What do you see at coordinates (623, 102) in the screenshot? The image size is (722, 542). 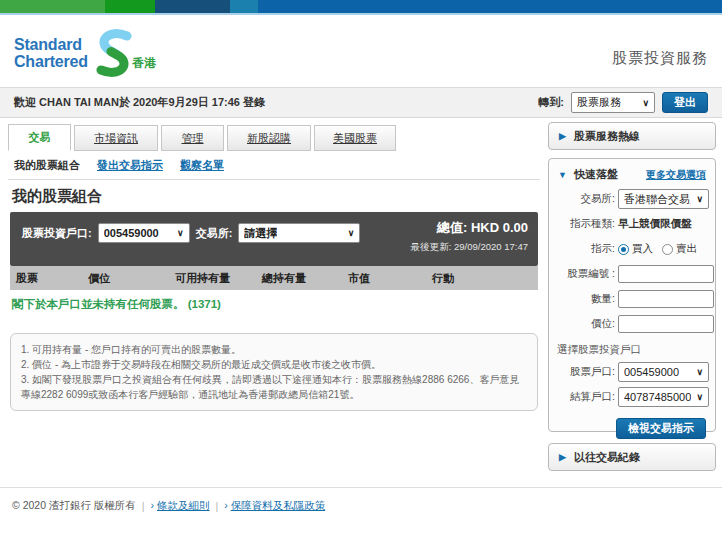 I see `welcome-controls: 轉到: 股票服務 ∨ 登出` at bounding box center [623, 102].